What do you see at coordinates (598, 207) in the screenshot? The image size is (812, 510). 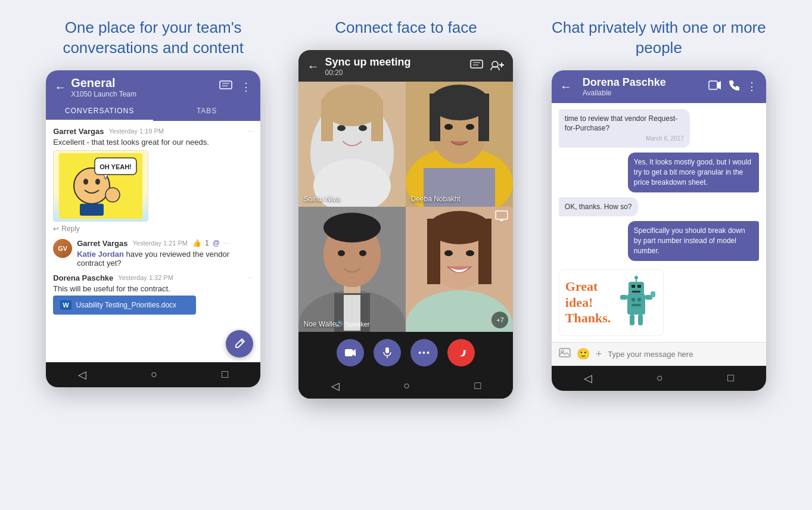 I see `chat-msg-3-text: OK, thanks. How so?` at bounding box center [598, 207].